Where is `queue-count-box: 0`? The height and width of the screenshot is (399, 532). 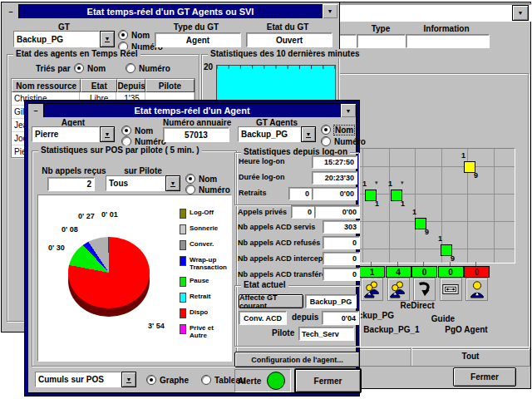
queue-count-box: 0 is located at coordinates (477, 272).